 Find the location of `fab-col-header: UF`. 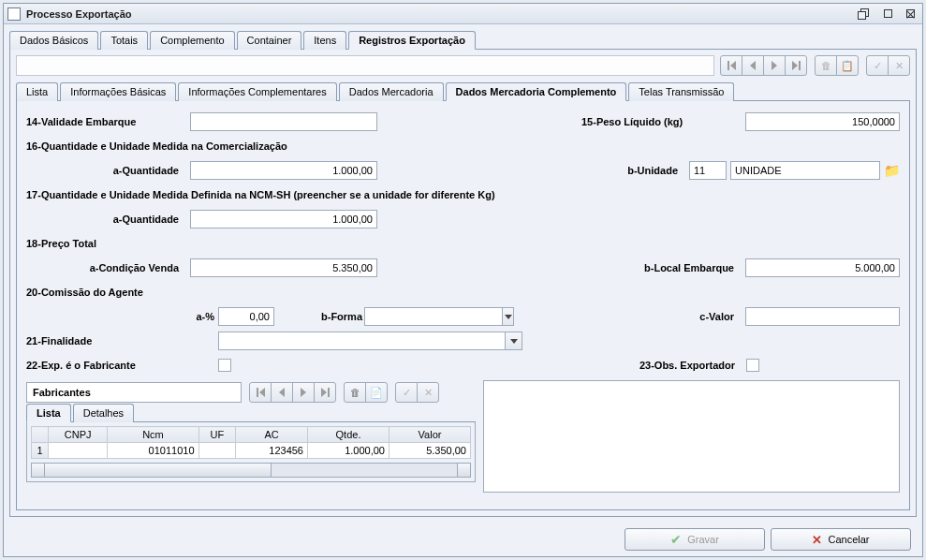

fab-col-header: UF is located at coordinates (217, 435).